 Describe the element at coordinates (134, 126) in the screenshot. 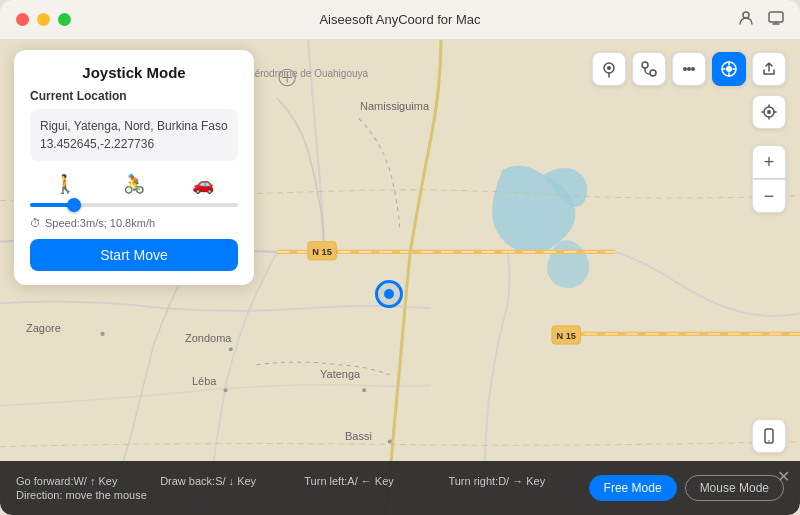

I see `location-line1: Rigui, Yatenga, Nord, Burkina Faso` at that location.